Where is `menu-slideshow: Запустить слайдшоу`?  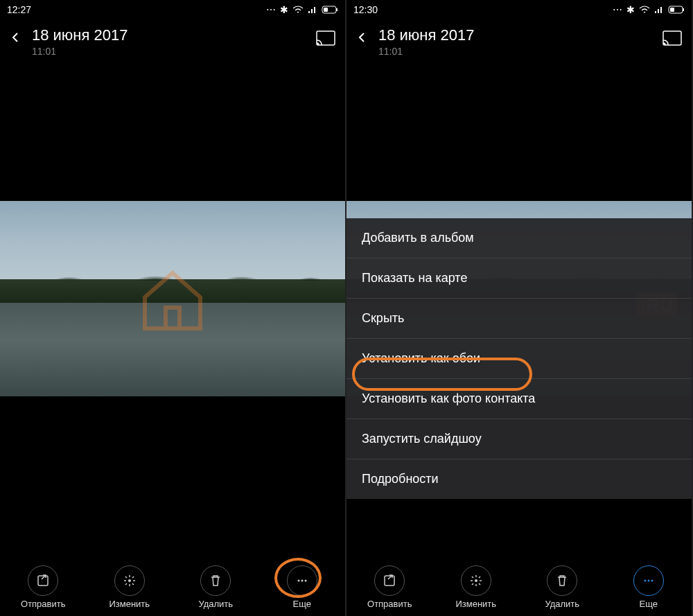 menu-slideshow: Запустить слайдшоу is located at coordinates (519, 439).